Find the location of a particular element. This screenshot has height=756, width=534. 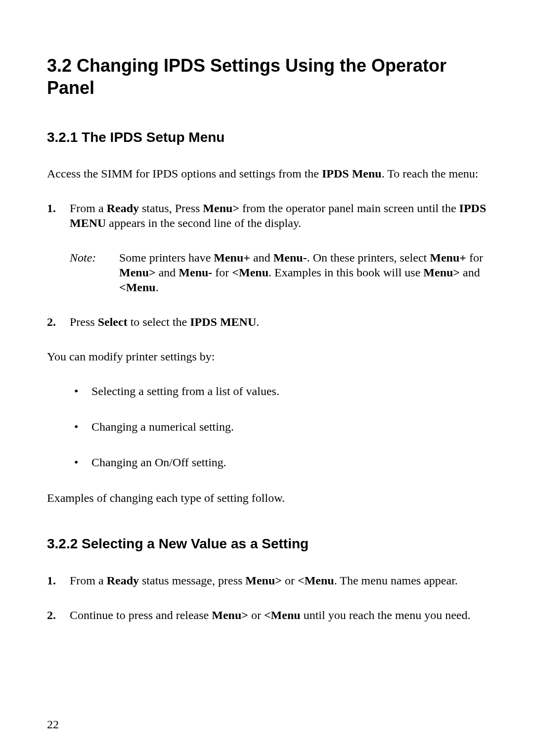

list-content: Press Select to select the IPDS MENU. is located at coordinates (278, 322).